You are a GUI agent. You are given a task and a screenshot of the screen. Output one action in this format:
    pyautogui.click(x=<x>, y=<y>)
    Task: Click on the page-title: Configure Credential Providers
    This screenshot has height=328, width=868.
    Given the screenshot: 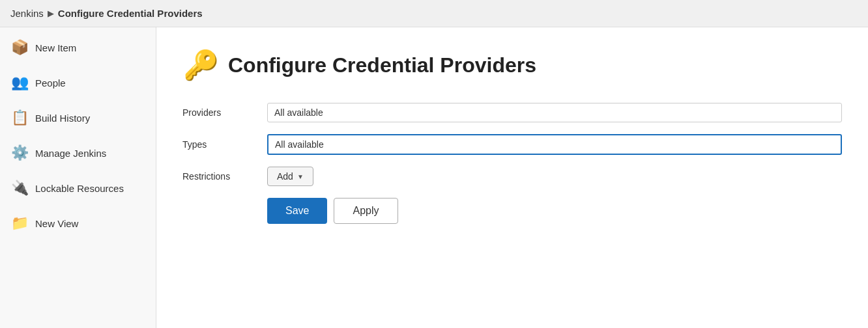 What is the action you would take?
    pyautogui.click(x=382, y=65)
    